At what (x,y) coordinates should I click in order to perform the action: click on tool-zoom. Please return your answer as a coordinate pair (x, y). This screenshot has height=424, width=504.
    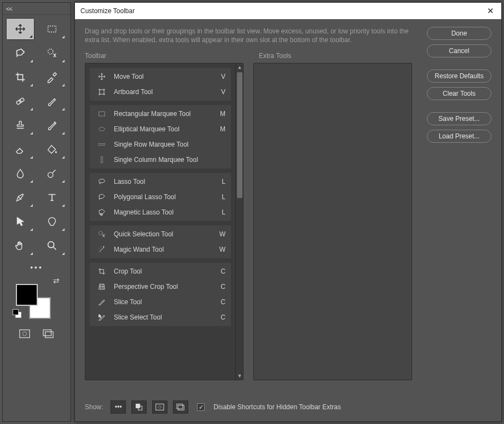
    Looking at the image, I should click on (52, 246).